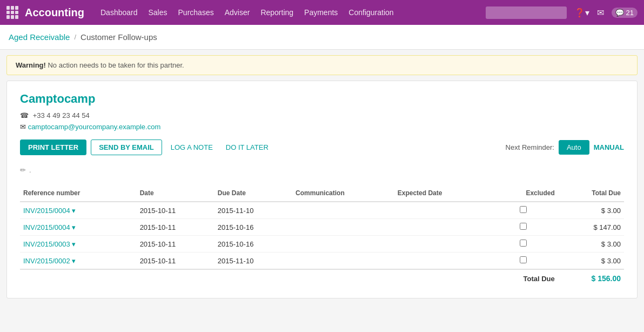  What do you see at coordinates (591, 227) in the screenshot?
I see `cell-total-due: $ 147.00` at bounding box center [591, 227].